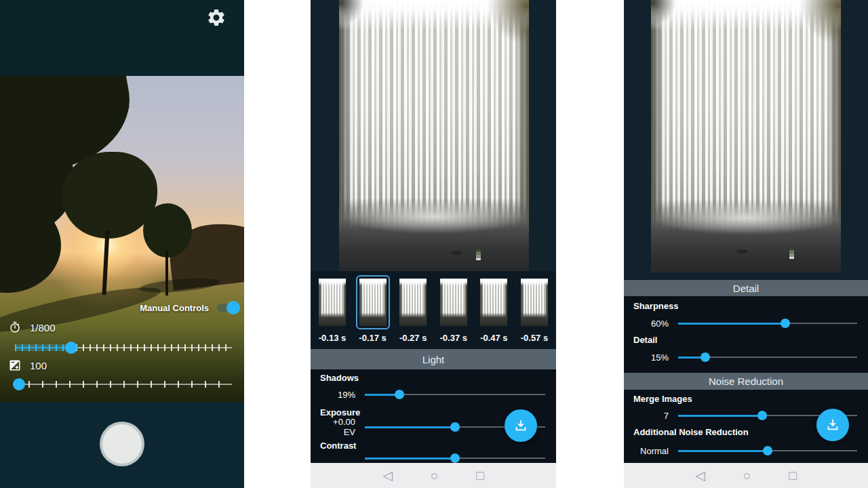 The height and width of the screenshot is (488, 868). Describe the element at coordinates (454, 310) in the screenshot. I see `exposure-thumbnail: -0.37 s` at that location.